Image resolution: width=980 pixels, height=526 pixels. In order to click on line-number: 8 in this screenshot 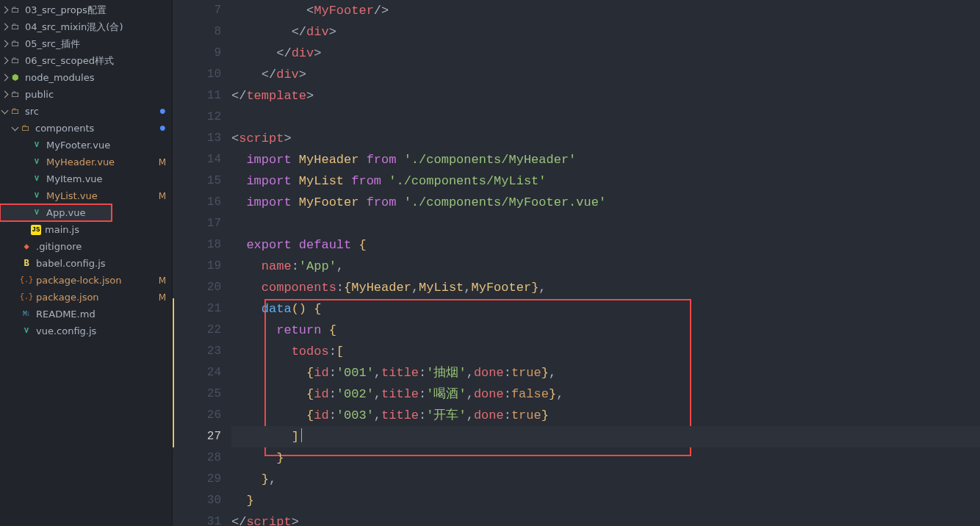, I will do `click(197, 32)`.